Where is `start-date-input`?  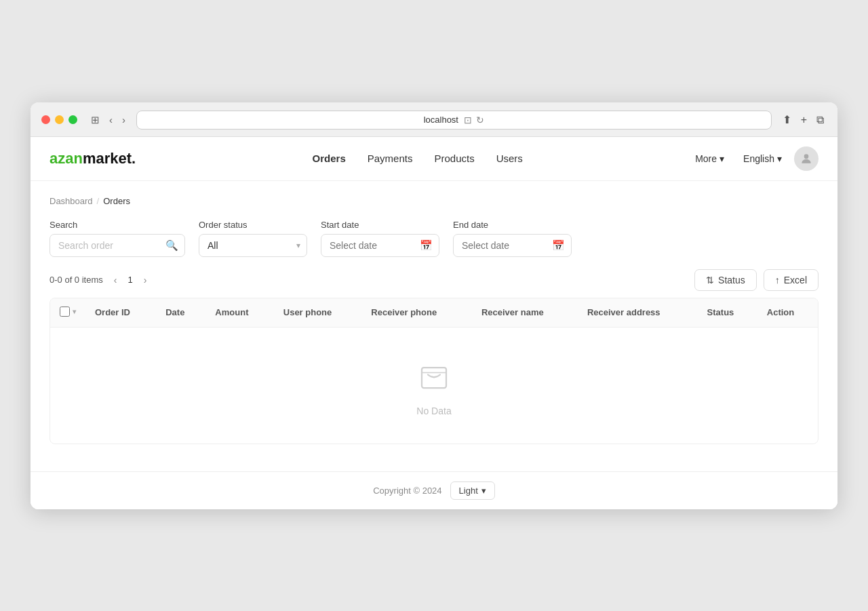 start-date-input is located at coordinates (380, 245).